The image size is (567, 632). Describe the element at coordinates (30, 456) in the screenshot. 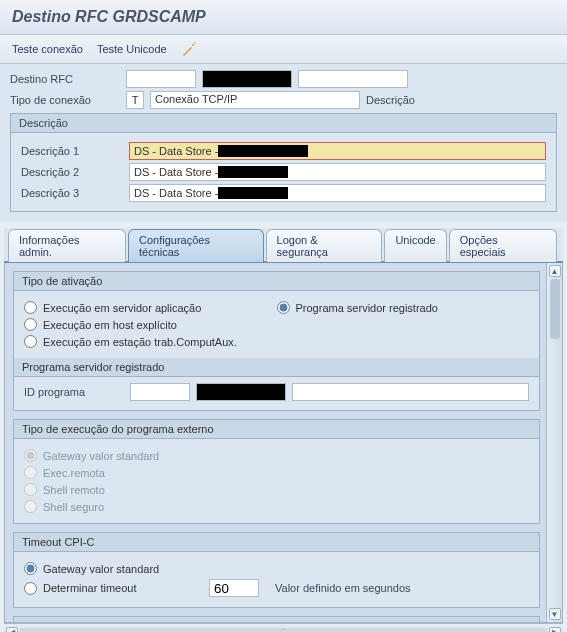

I see `radio-gateway-standard-ext` at that location.